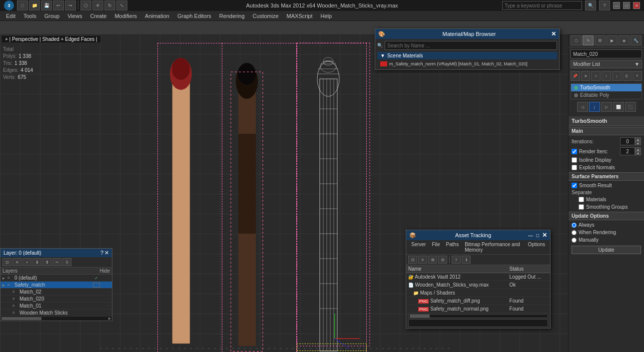  What do you see at coordinates (582, 207) in the screenshot?
I see `smoothing-groups-checkbox` at bounding box center [582, 207].